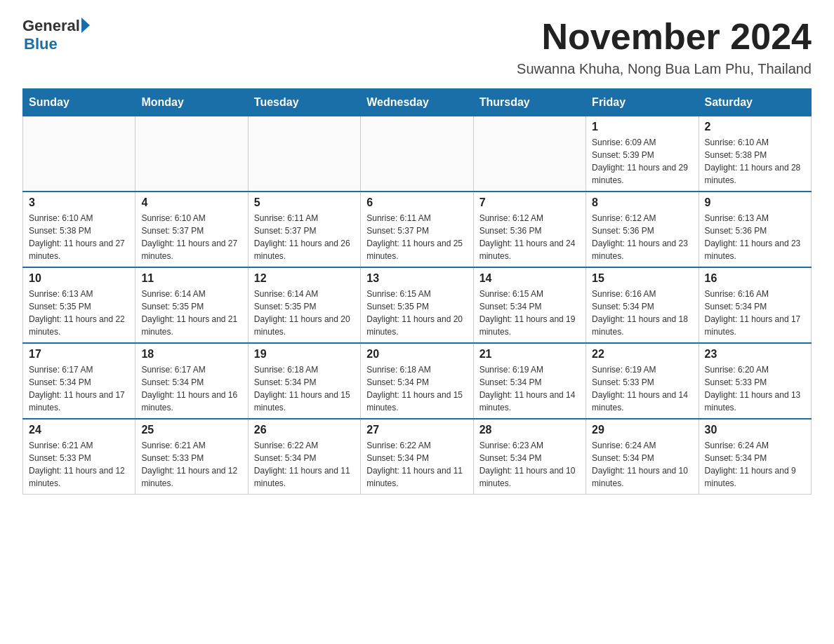 The height and width of the screenshot is (644, 834). Describe the element at coordinates (79, 389) in the screenshot. I see `day-info-17: Sunrise: 6:17 AMSunset: 5:34 PMDaylight:…` at that location.